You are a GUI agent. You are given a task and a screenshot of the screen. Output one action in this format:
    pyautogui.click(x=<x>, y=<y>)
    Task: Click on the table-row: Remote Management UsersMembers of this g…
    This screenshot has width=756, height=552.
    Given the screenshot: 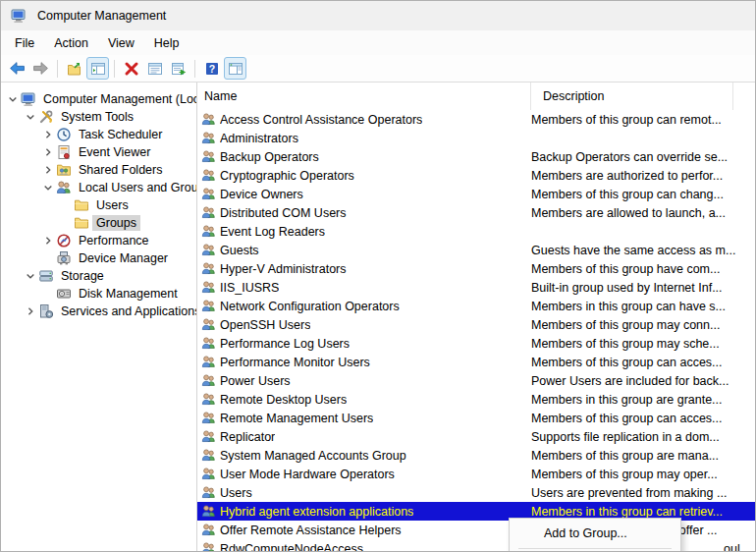 What is the action you would take?
    pyautogui.click(x=476, y=418)
    